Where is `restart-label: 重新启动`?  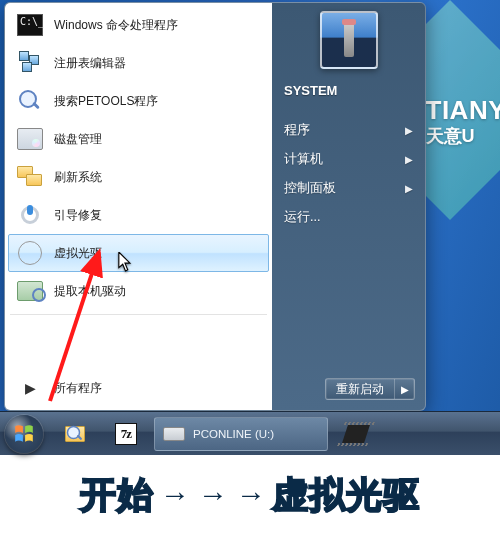
restart-label: 重新启动 is located at coordinates (360, 390).